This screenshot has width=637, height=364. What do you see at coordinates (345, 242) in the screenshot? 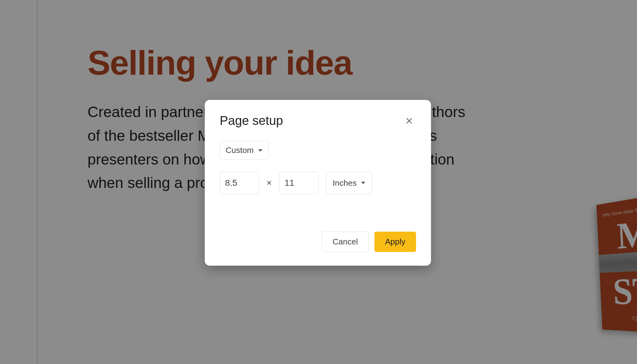
I see `cancel-button: Cancel` at bounding box center [345, 242].